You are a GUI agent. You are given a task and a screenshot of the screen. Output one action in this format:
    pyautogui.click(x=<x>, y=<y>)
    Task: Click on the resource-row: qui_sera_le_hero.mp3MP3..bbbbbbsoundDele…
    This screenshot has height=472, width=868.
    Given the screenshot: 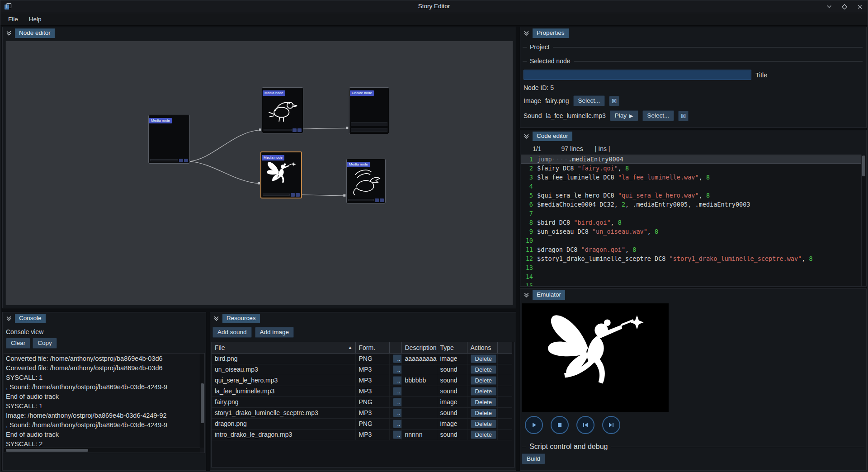 What is the action you would take?
    pyautogui.click(x=362, y=380)
    